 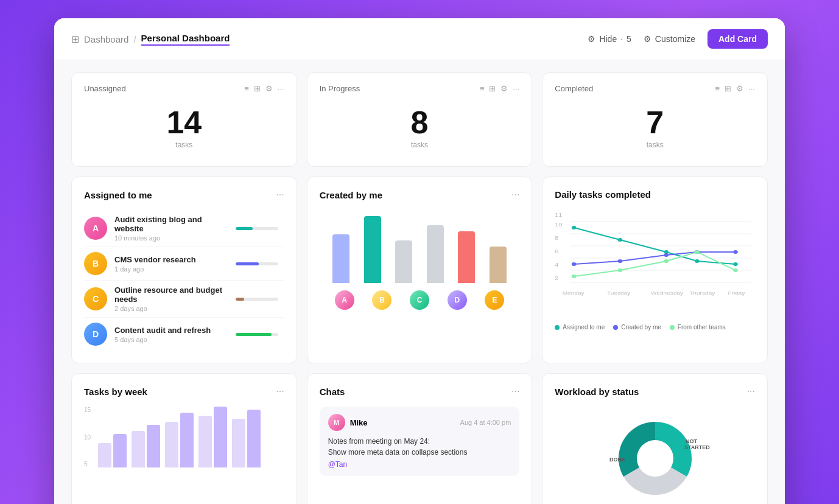 I want to click on stat-title-unassigned: Unassigned, so click(x=105, y=89).